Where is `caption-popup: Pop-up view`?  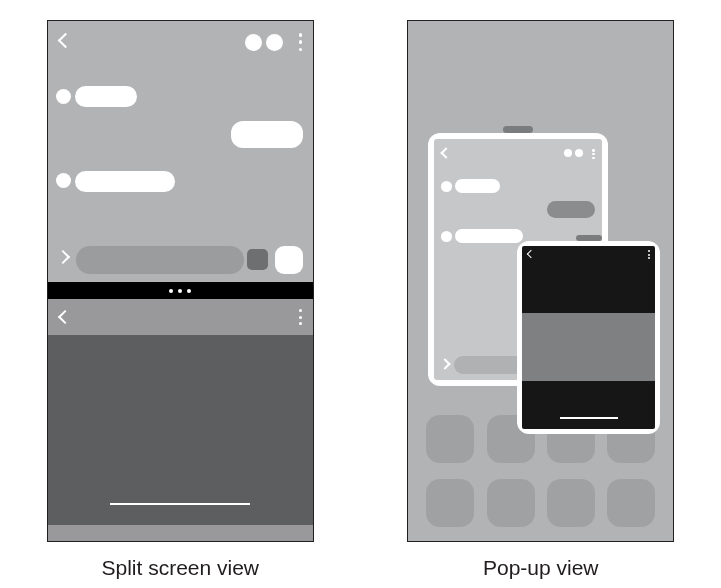 caption-popup: Pop-up view is located at coordinates (541, 568).